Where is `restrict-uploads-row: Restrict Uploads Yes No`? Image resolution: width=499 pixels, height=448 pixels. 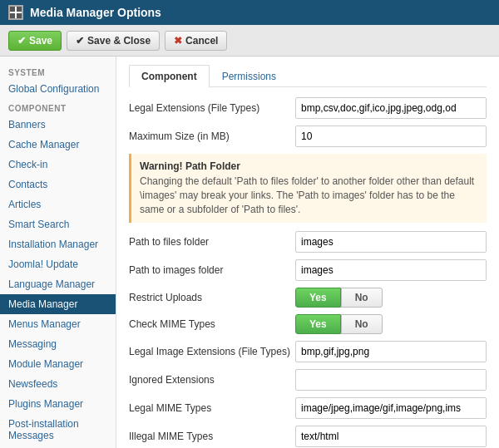
restrict-uploads-row: Restrict Uploads Yes No is located at coordinates (308, 298).